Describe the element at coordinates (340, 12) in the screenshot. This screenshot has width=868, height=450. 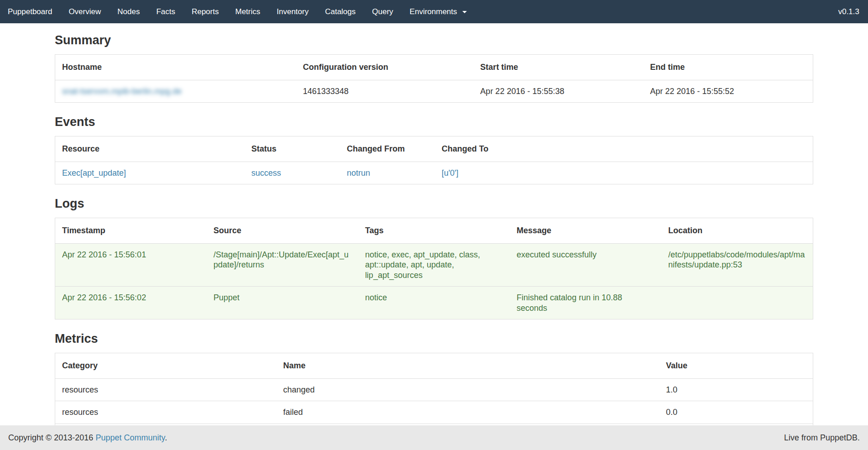
I see `nav-item-catalogs: Catalogs` at that location.